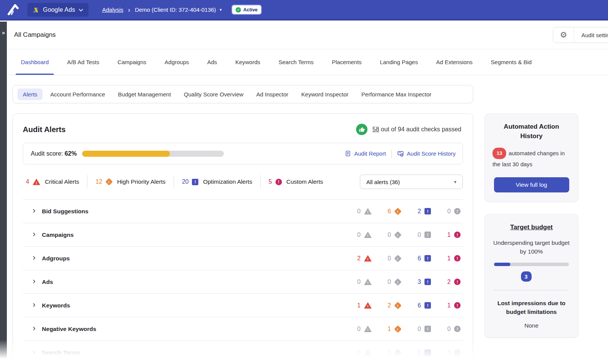 Image resolution: width=608 pixels, height=364 pixels. I want to click on high-priority-count: 6!, so click(386, 211).